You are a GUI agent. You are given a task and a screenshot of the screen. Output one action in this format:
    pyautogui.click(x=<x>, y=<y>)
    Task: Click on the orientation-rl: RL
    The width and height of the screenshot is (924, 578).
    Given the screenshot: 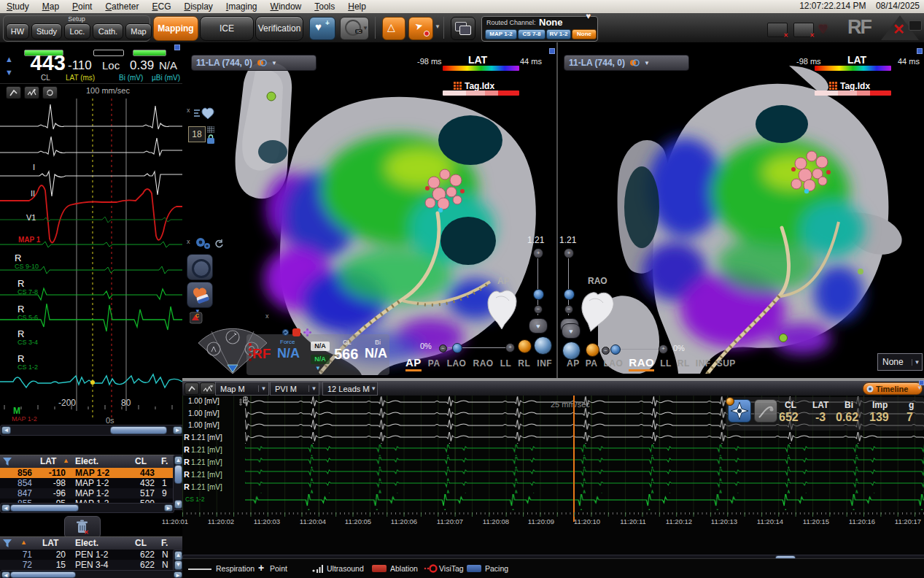 What is the action you would take?
    pyautogui.click(x=524, y=363)
    